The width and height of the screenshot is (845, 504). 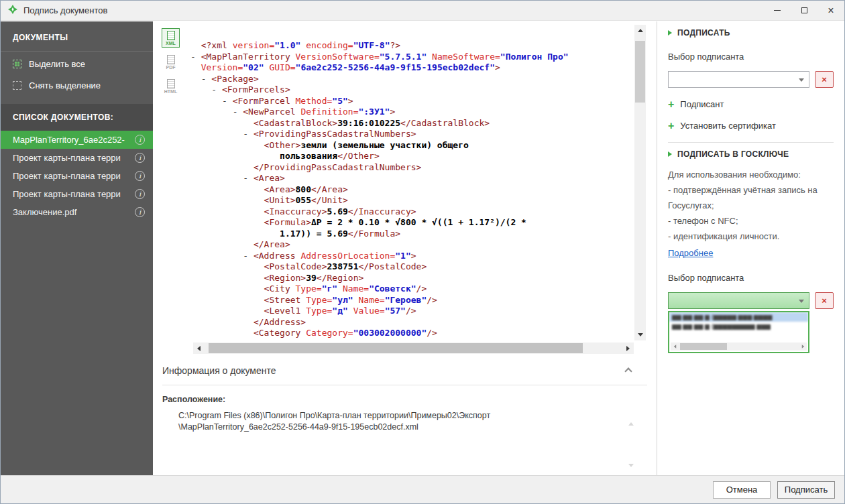 I want to click on xml-line: пользования</Other>, so click(x=410, y=157).